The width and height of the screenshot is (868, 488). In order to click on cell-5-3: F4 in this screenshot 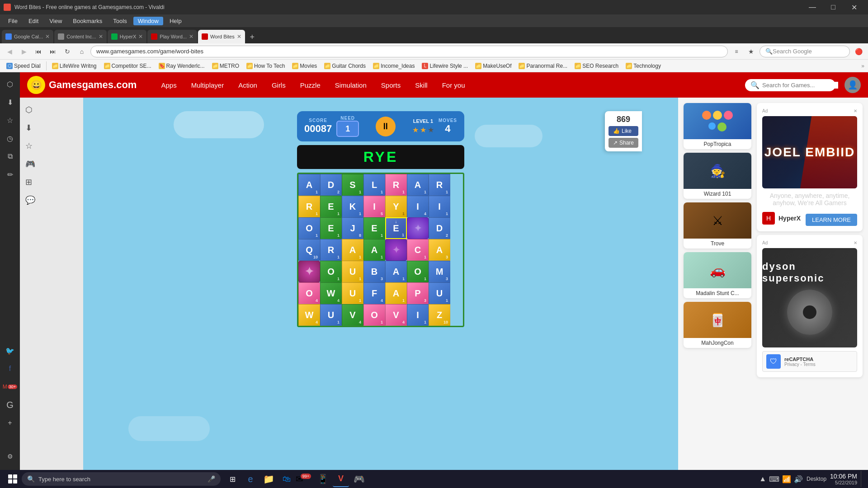, I will do `click(374, 293)`.